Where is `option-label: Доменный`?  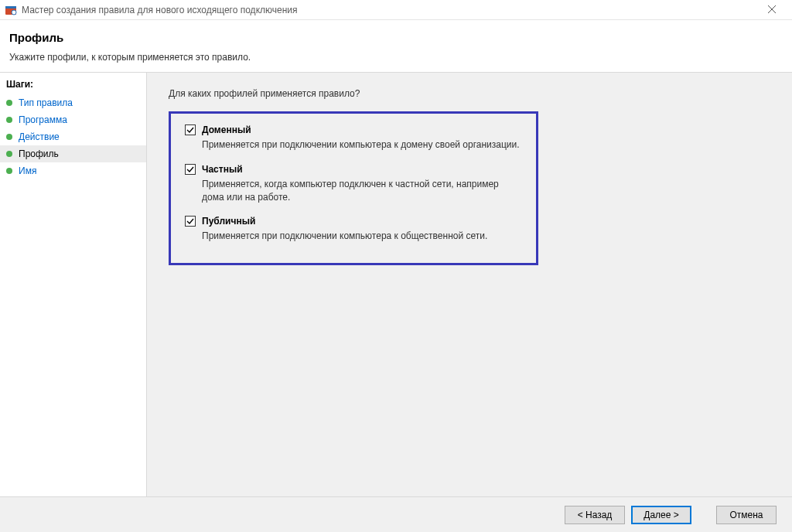 option-label: Доменный is located at coordinates (227, 130).